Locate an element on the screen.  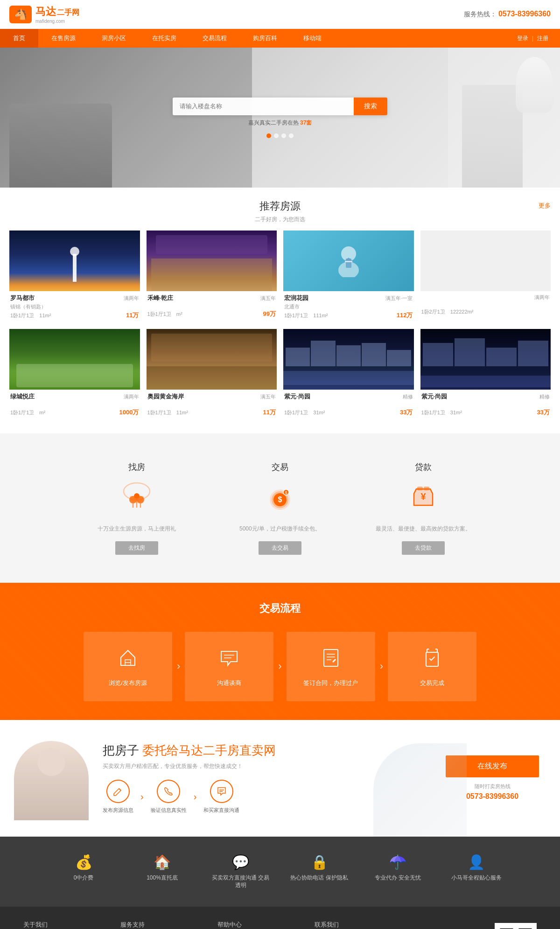
prop-price-7: 33万 is located at coordinates (406, 412).